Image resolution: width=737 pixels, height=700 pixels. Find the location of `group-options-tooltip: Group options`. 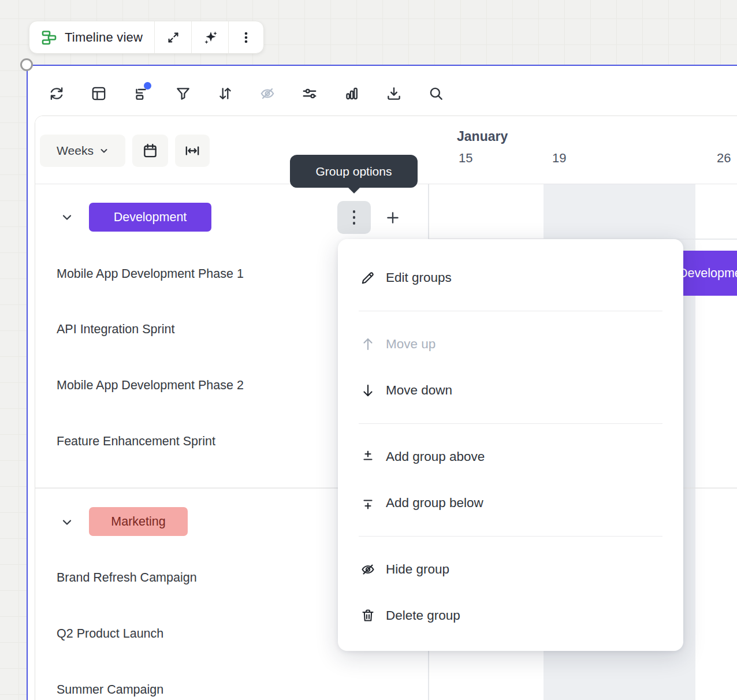

group-options-tooltip: Group options is located at coordinates (353, 171).